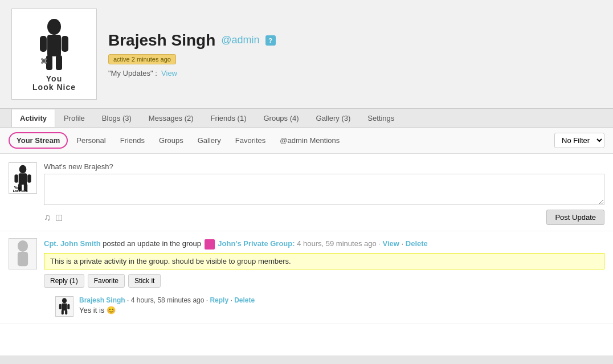 The width and height of the screenshot is (613, 364). What do you see at coordinates (54, 83) in the screenshot?
I see `you-look-nice-text: You Look Nice` at bounding box center [54, 83].